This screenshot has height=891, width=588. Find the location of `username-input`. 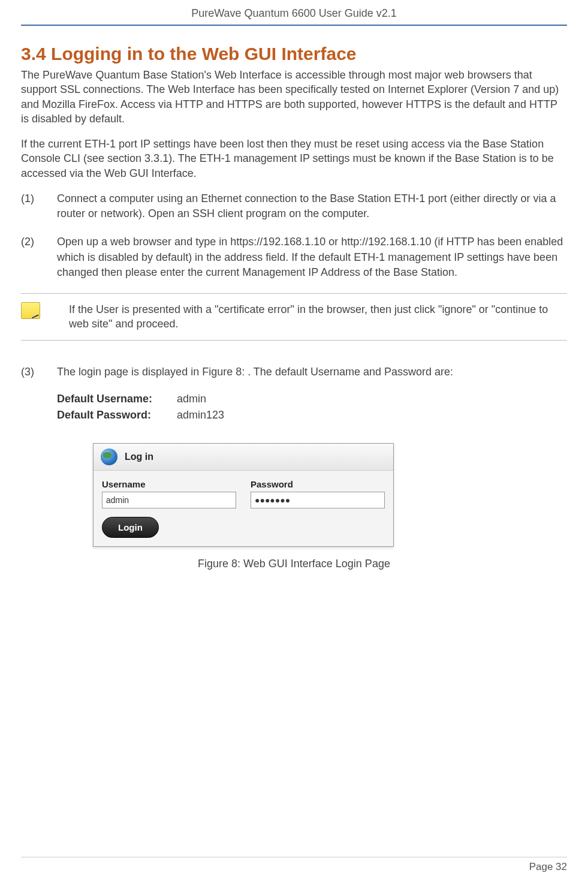

username-input is located at coordinates (169, 500).